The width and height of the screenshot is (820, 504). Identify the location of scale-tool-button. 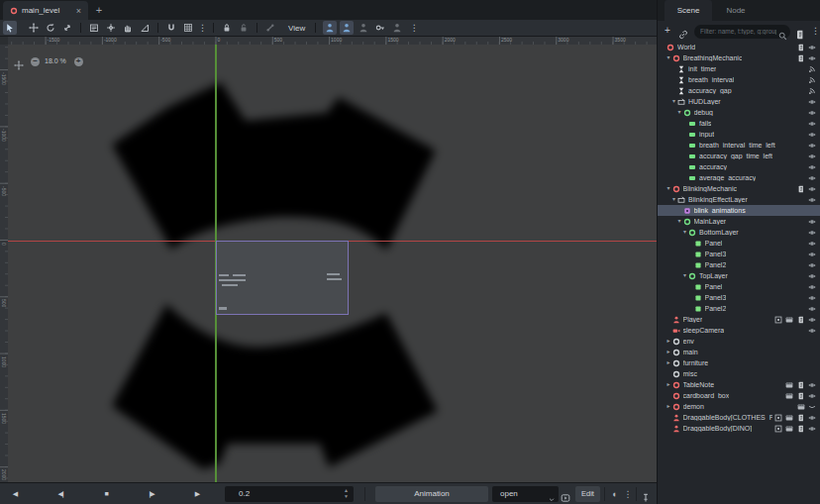
(67, 28).